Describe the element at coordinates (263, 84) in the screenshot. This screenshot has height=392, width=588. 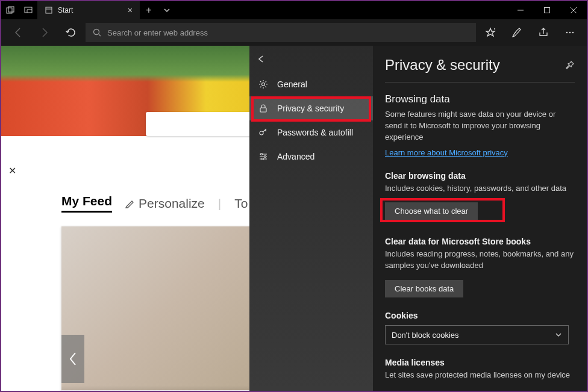
I see `gear-icon` at that location.